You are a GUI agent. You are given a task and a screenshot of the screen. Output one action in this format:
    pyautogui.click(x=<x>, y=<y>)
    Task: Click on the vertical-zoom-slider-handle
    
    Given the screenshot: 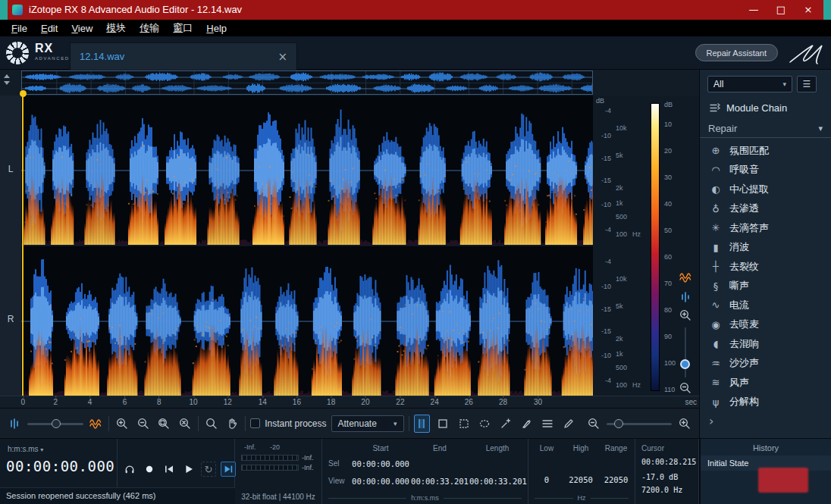 What is the action you would take?
    pyautogui.click(x=685, y=364)
    